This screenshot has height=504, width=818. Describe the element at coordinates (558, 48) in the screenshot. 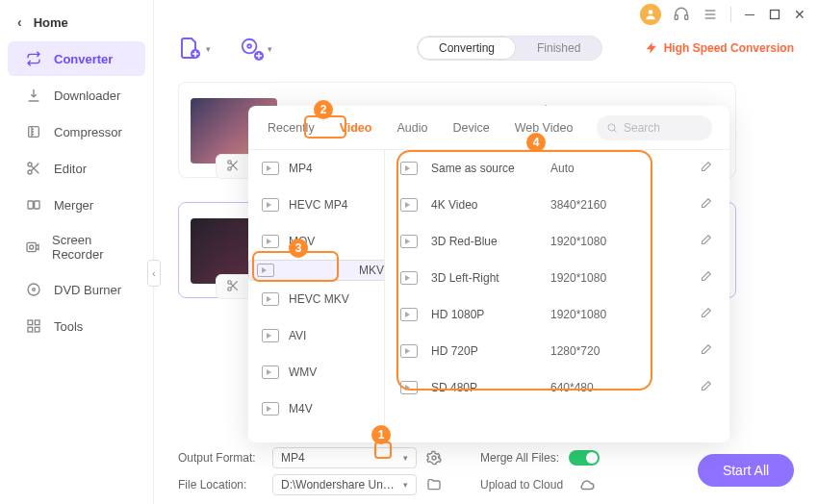

I see `tab-finished: Finished` at that location.